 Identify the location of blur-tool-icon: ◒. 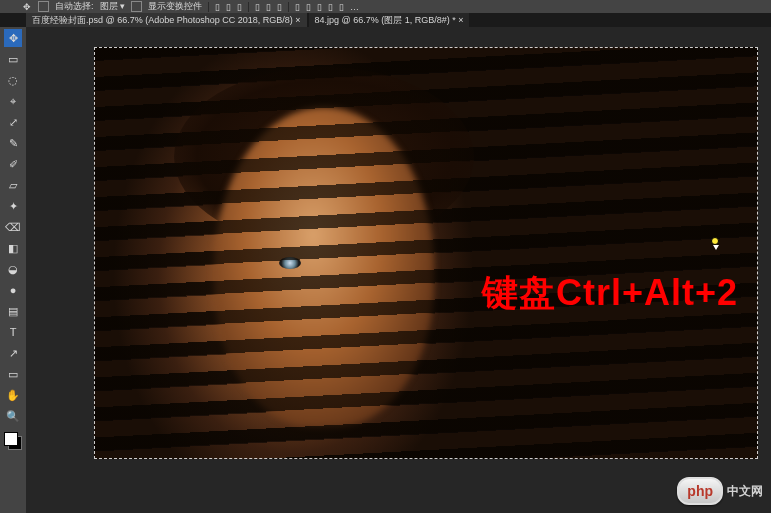
(13, 269).